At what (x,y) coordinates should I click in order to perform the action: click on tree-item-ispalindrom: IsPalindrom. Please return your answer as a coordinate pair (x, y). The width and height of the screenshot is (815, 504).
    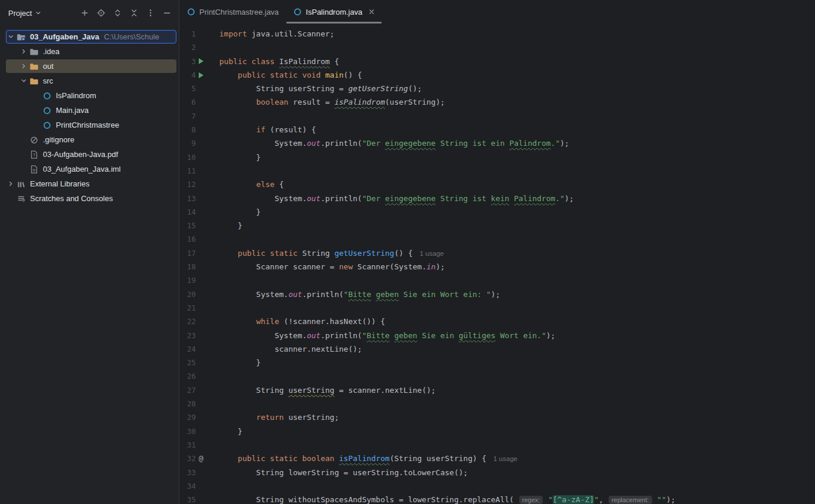
    Looking at the image, I should click on (89, 95).